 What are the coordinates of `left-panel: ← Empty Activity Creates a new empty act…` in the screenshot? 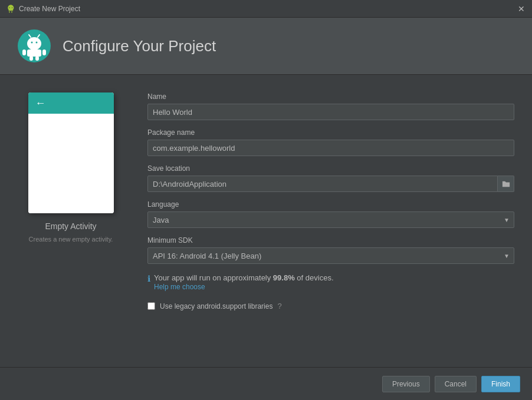 It's located at (71, 226).